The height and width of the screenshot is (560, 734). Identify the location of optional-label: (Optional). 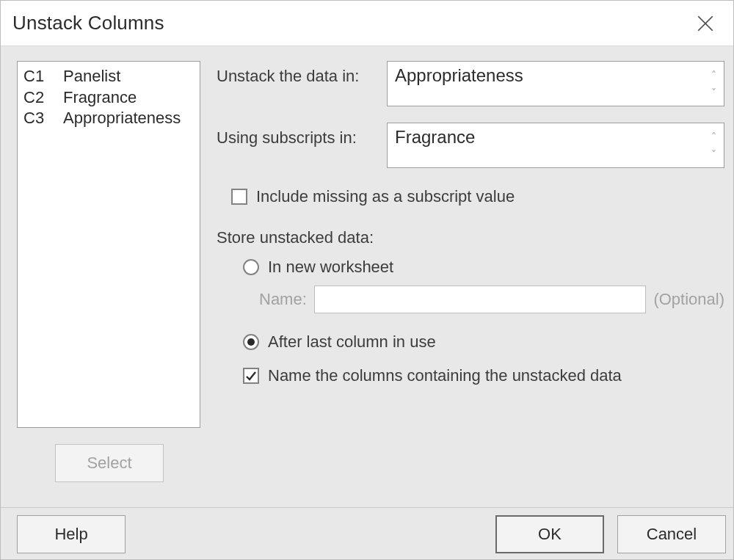
(688, 299).